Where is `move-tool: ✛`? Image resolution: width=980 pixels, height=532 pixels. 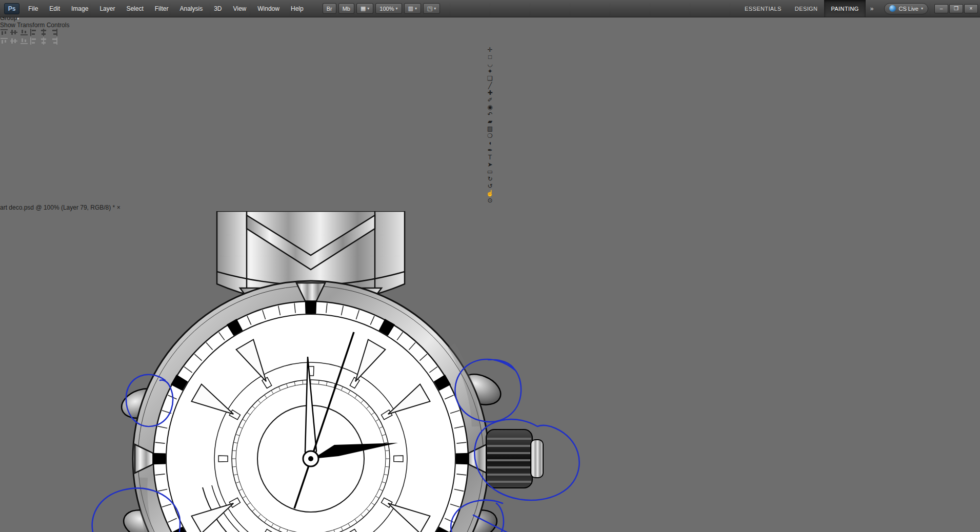 move-tool: ✛ is located at coordinates (490, 50).